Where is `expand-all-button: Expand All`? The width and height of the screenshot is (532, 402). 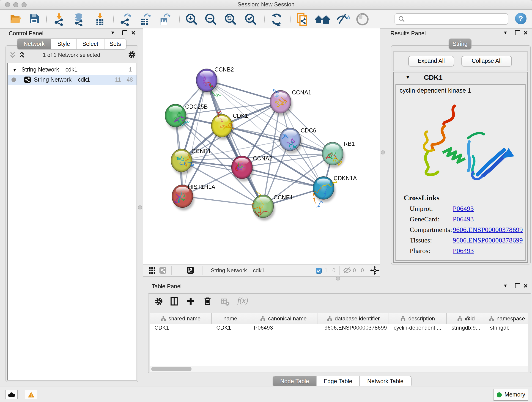 expand-all-button: Expand All is located at coordinates (431, 61).